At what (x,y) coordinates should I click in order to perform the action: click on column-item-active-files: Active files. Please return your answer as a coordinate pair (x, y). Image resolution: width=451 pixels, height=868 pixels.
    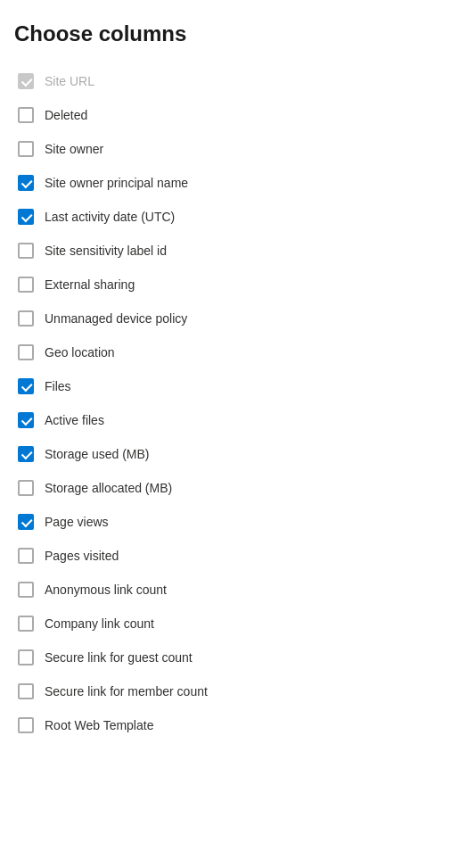
    Looking at the image, I should click on (226, 420).